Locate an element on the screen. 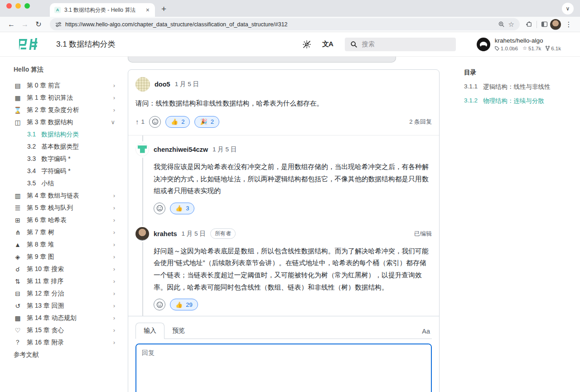 This screenshot has width=580, height=392. comment-author: doo5 is located at coordinates (162, 84).